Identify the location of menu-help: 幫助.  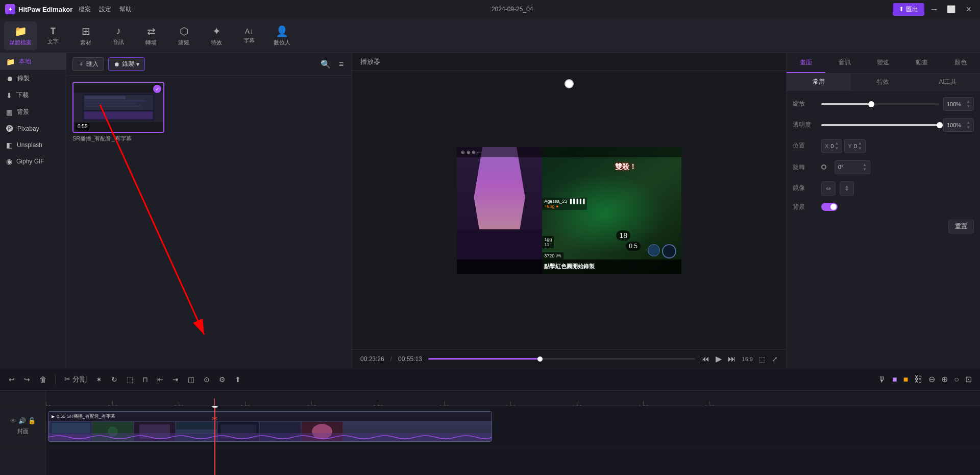
(126, 9).